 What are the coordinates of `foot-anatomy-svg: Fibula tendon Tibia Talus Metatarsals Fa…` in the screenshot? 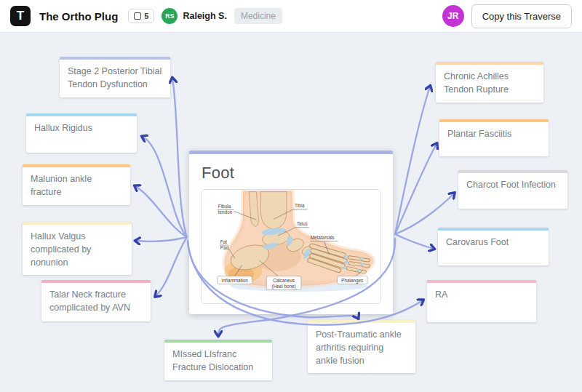 It's located at (291, 247).